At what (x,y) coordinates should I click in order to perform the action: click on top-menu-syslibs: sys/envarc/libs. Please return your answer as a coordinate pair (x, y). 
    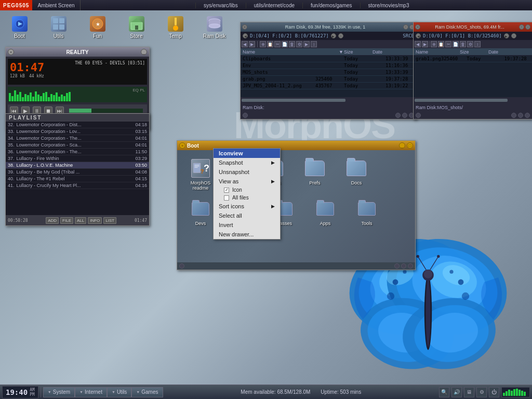
    Looking at the image, I should click on (220, 5).